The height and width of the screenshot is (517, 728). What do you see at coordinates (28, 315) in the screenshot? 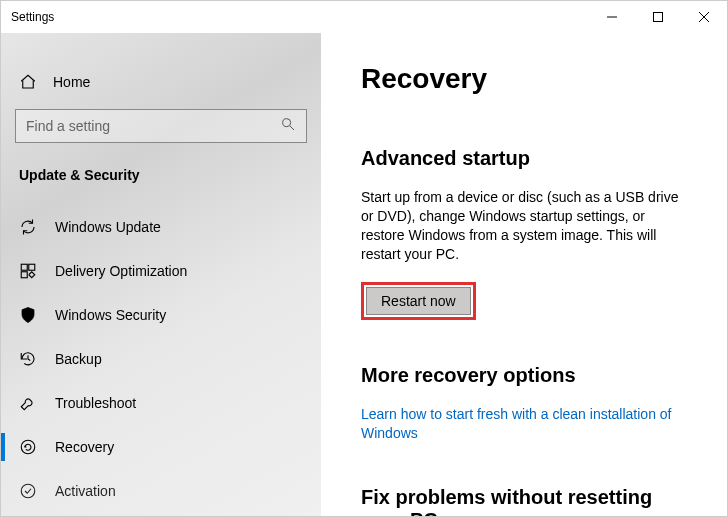
I see `shield-icon` at bounding box center [28, 315].